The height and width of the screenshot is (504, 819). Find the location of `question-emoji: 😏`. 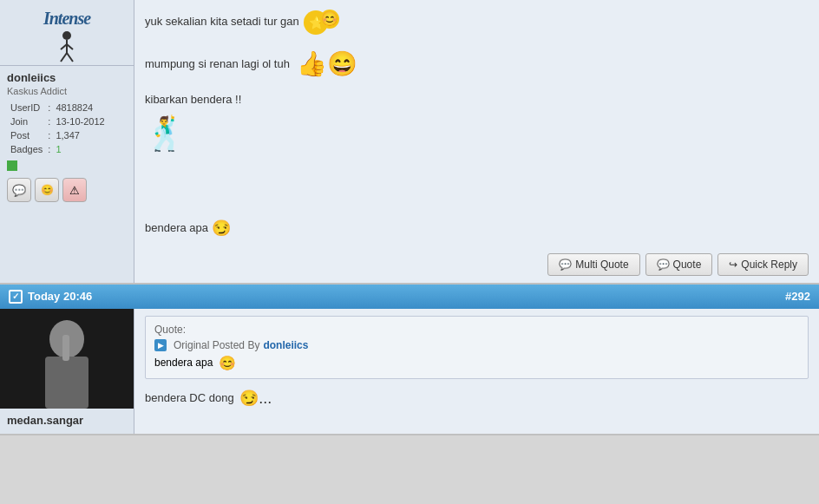

question-emoji: 😏 is located at coordinates (221, 228).